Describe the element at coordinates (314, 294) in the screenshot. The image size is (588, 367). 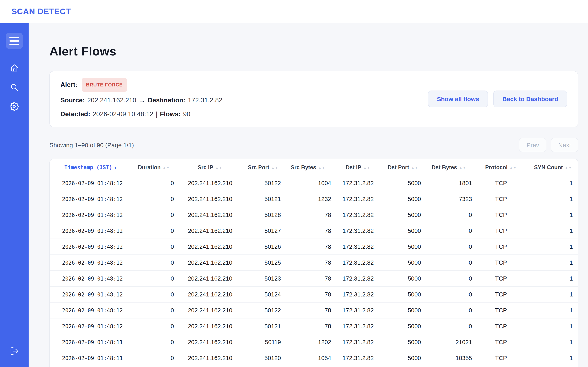
I see `table-row: 2026-02-09 01:48:120202.241.162.21050124…` at that location.